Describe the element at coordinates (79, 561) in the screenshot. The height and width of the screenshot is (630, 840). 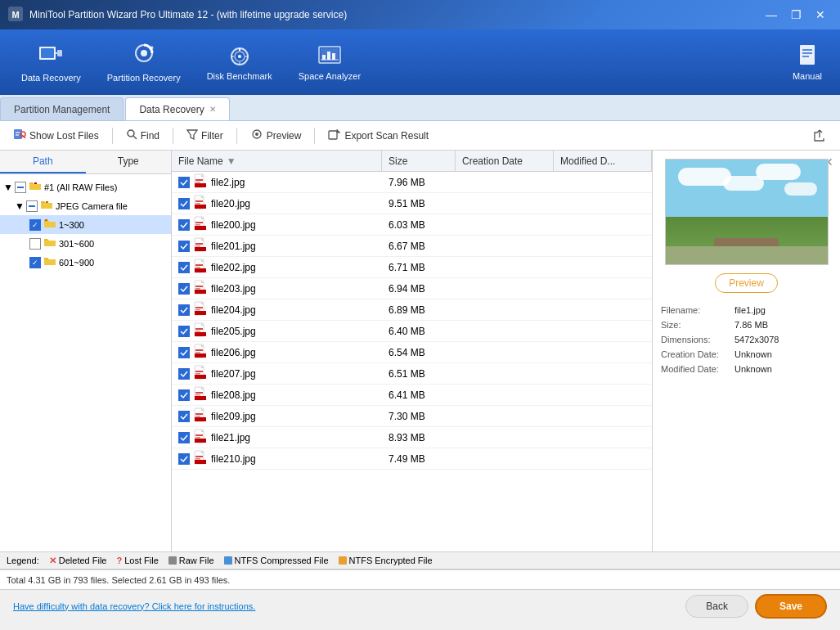
I see `legend-deleted: ✕ Deleted File` at that location.